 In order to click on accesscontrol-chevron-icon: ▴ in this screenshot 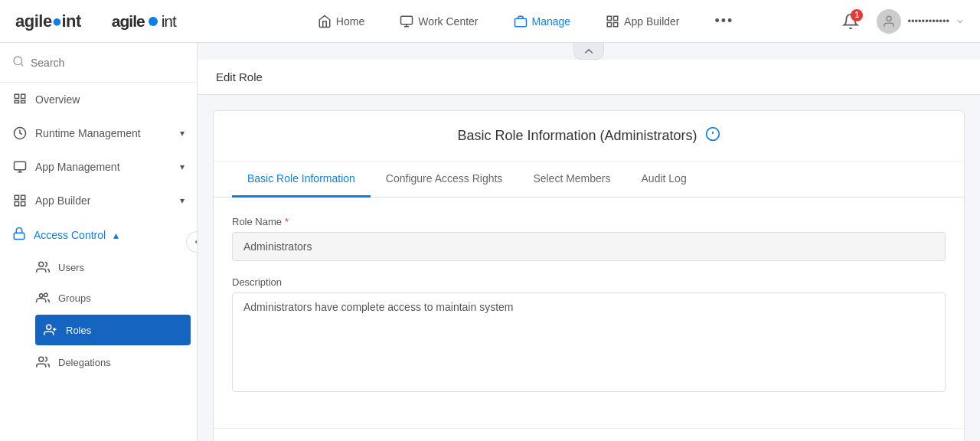, I will do `click(116, 235)`.